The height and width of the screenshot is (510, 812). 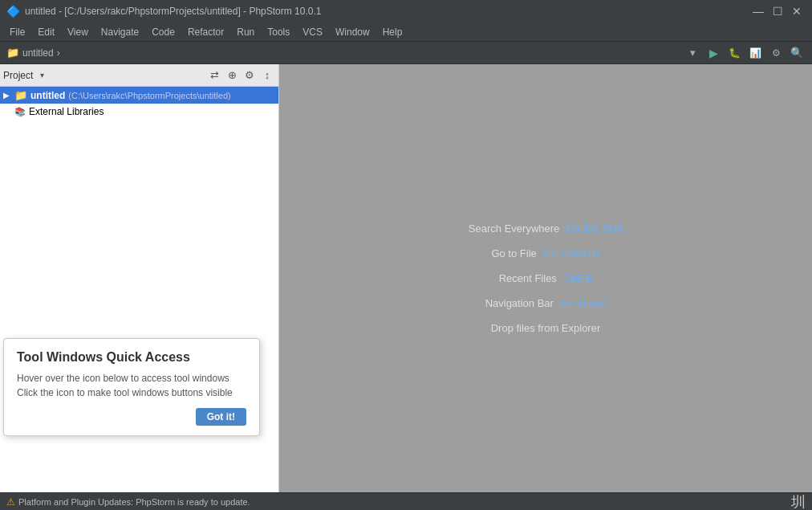 What do you see at coordinates (34, 53) in the screenshot?
I see `breadcrumb: 📁 untitled ›` at bounding box center [34, 53].